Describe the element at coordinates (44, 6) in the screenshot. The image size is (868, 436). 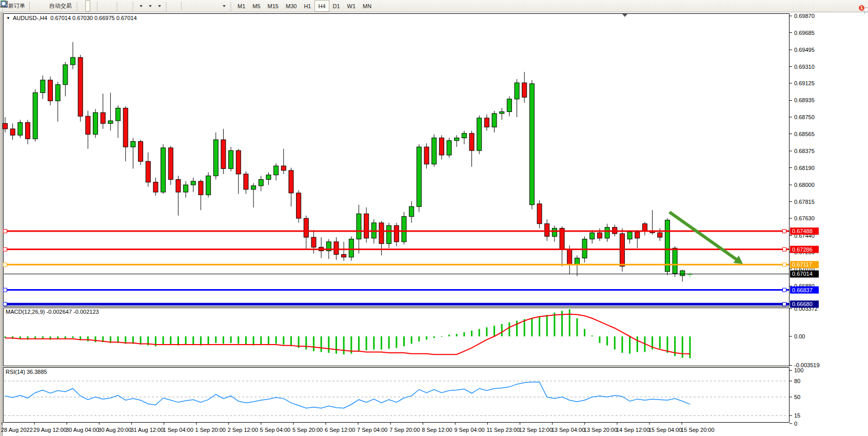
I see `signals-button` at that location.